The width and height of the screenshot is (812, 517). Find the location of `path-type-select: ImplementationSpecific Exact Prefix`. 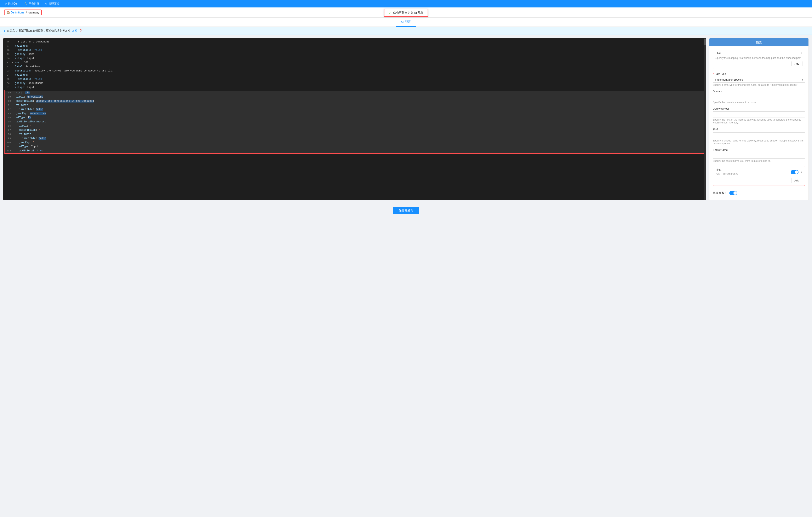

path-type-select: ImplementationSpecific Exact Prefix is located at coordinates (759, 80).